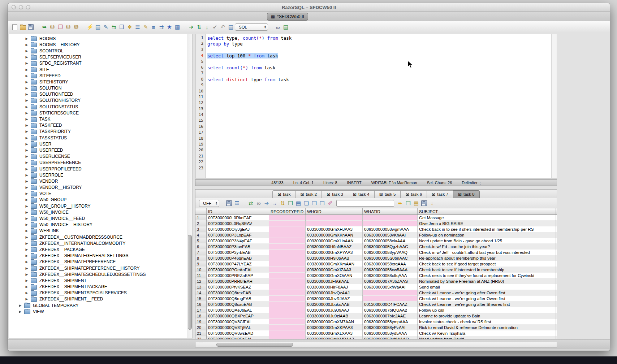  Describe the element at coordinates (98, 76) in the screenshot. I see `sidebar-item-sitefeed: ▶SITEFEED` at that location.